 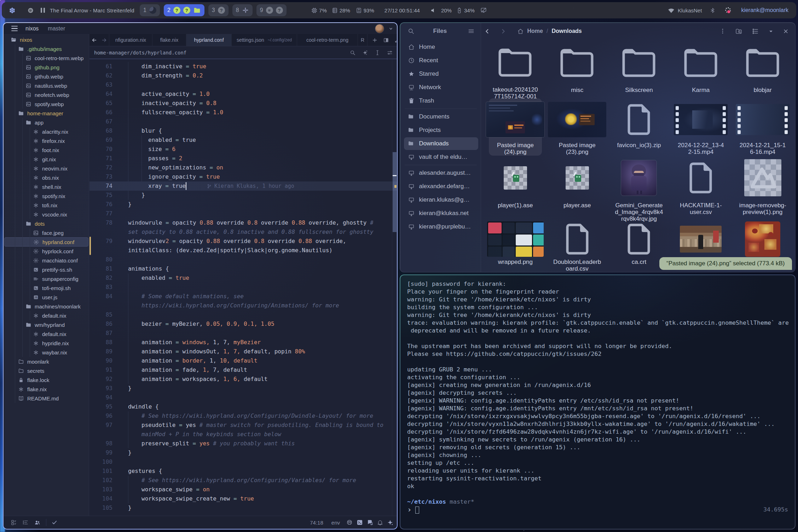 I want to click on file-item-image-removebg-: image-removebg- preview(1).png, so click(x=763, y=189).